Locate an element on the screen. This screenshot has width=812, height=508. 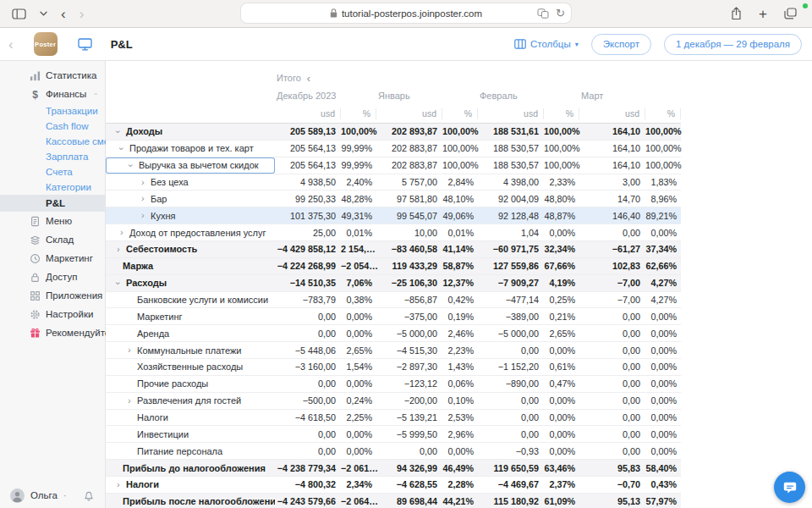
row-label-cell: Прочие расходы is located at coordinates (190, 384).